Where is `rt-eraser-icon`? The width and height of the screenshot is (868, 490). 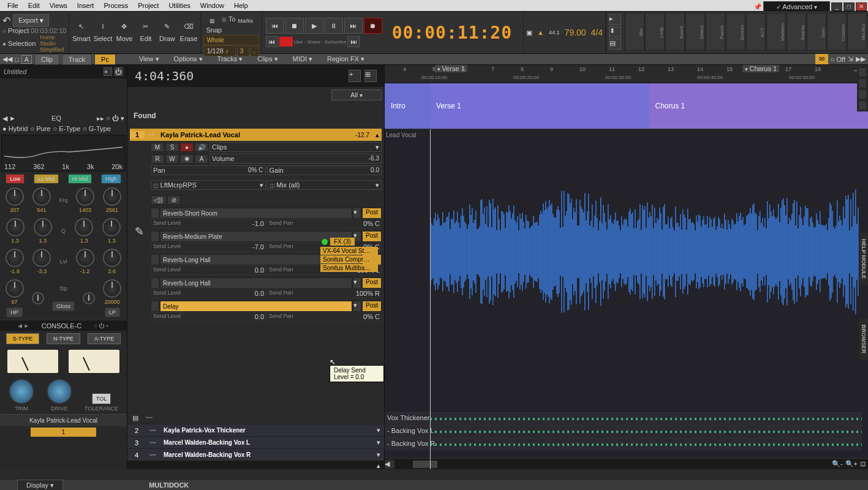
rt-eraser-icon is located at coordinates (862, 94).